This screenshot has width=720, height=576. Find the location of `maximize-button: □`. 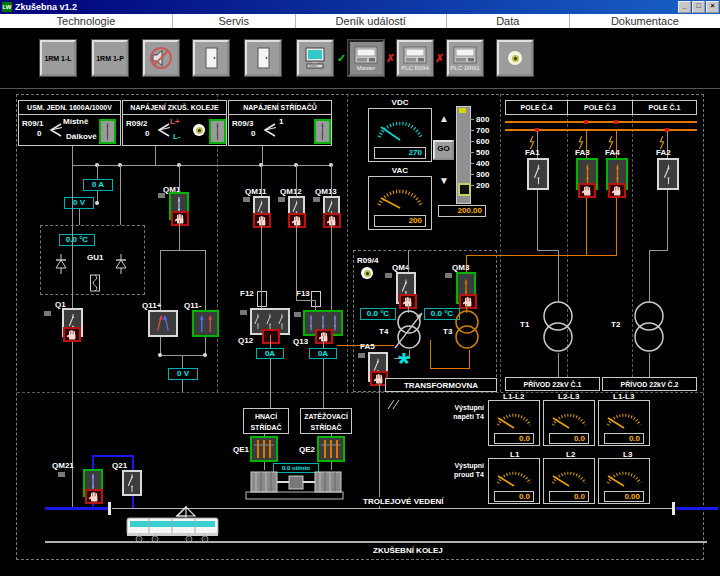

maximize-button: □ is located at coordinates (698, 7).